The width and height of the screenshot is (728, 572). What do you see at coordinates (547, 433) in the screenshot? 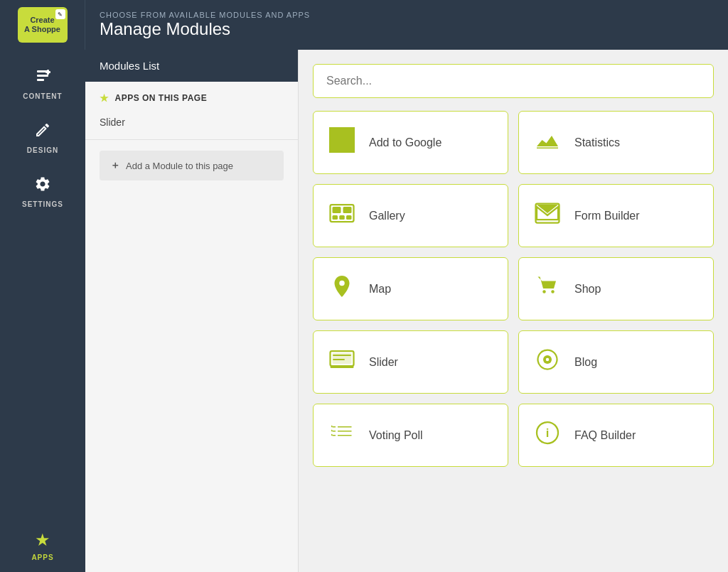
I see `svg-text: i` at bounding box center [547, 433].